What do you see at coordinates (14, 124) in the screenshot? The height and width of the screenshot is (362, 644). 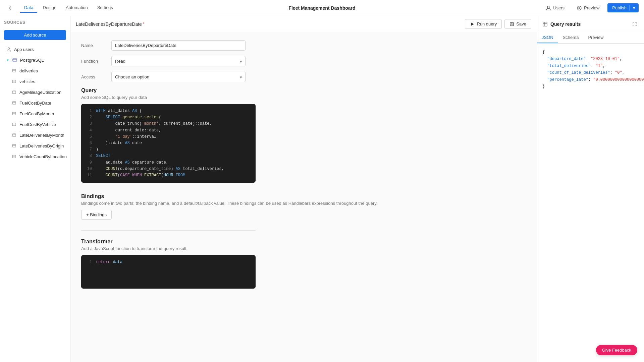 I see `fuel-cost-vehicle-icon` at bounding box center [14, 124].